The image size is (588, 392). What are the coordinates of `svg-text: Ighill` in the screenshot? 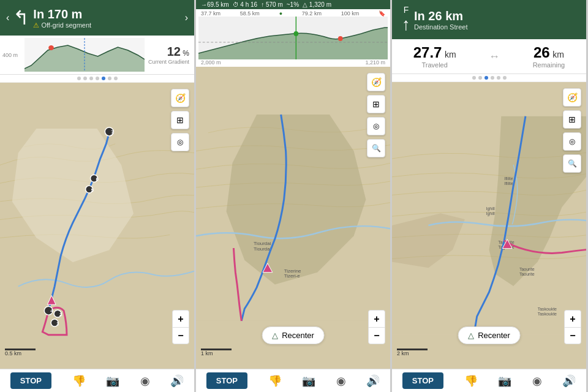 It's located at (491, 209).